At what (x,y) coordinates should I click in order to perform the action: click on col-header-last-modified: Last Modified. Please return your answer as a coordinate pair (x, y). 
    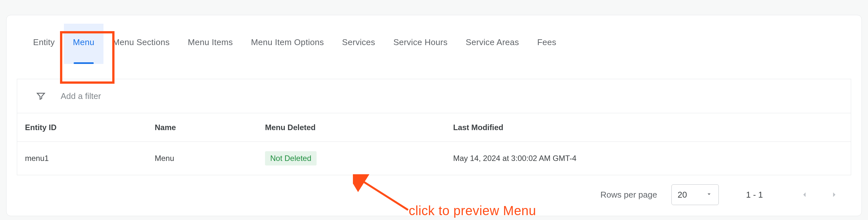
    Looking at the image, I should click on (648, 127).